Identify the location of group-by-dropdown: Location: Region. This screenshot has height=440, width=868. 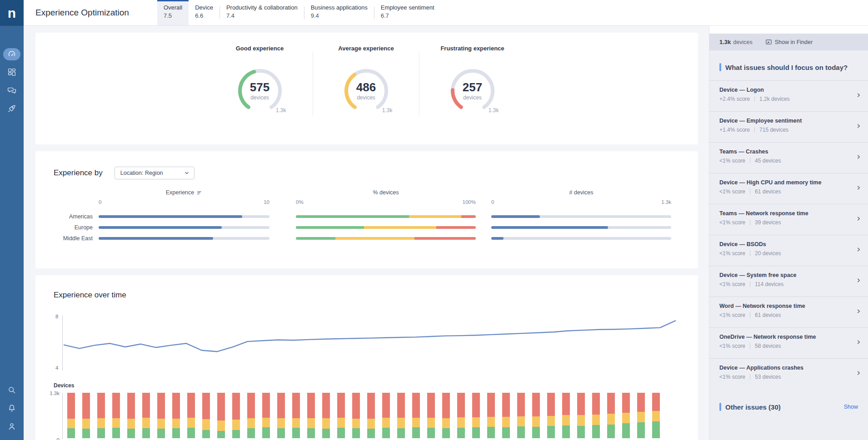
(155, 173).